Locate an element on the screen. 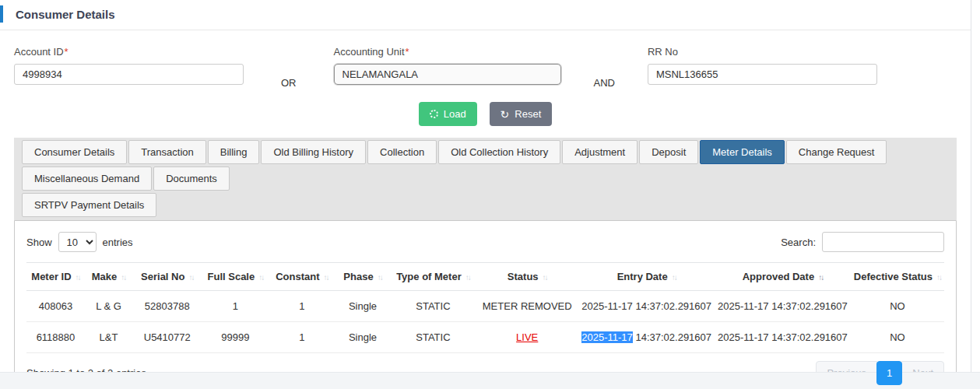 The height and width of the screenshot is (389, 980). column-header-entry-date: Entry Date↑↓ is located at coordinates (646, 277).